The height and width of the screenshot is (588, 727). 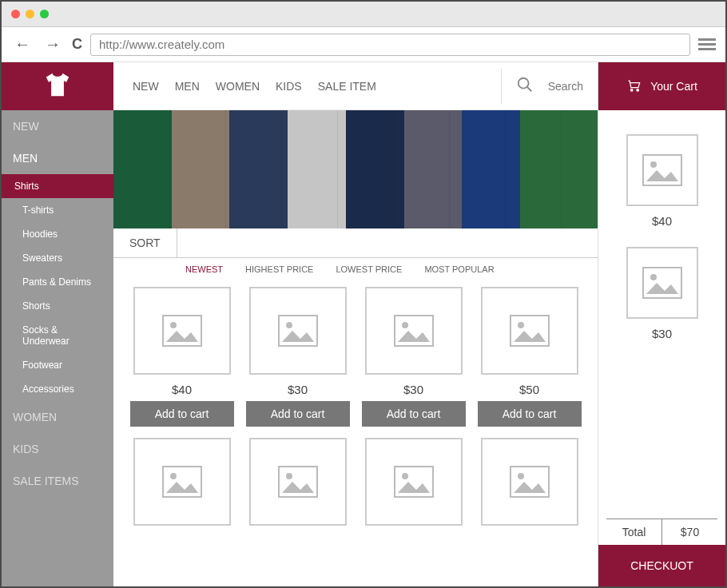 What do you see at coordinates (369, 269) in the screenshot?
I see `filter-lowest: LOWEST PRICE` at bounding box center [369, 269].